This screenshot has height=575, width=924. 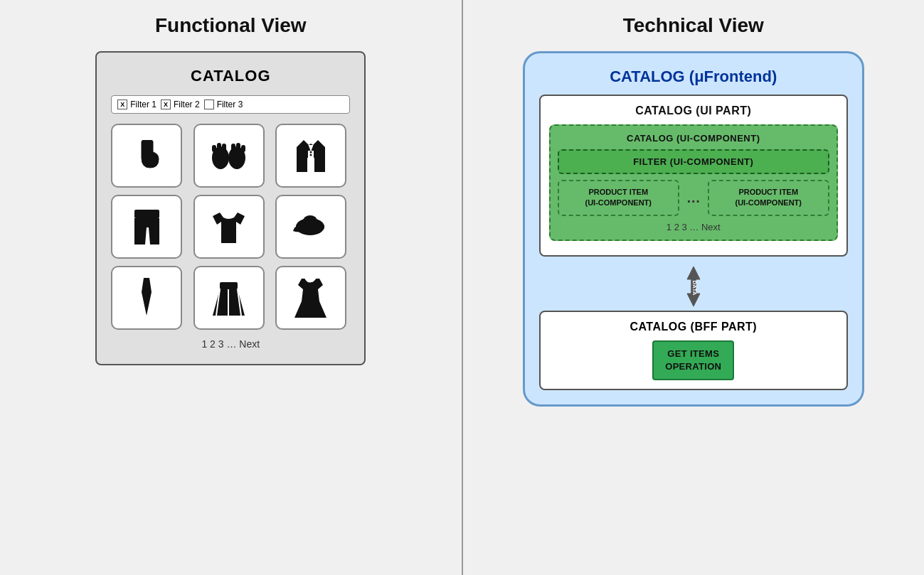 I want to click on filter1-label: Filter 1, so click(x=144, y=104).